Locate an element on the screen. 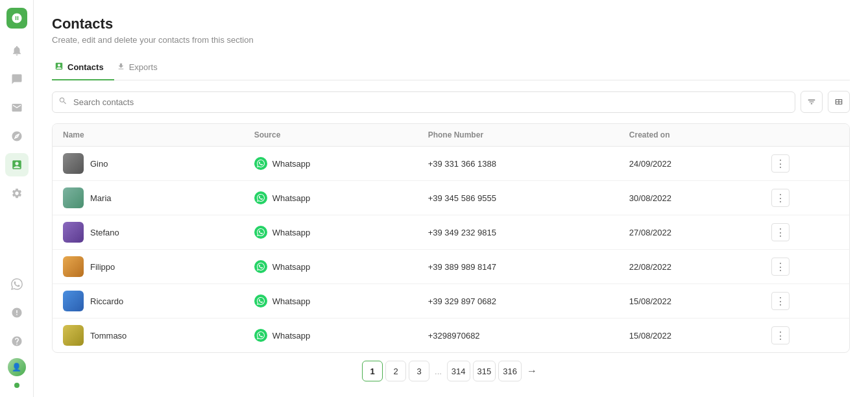  contact-name: Riccardo is located at coordinates (106, 301).